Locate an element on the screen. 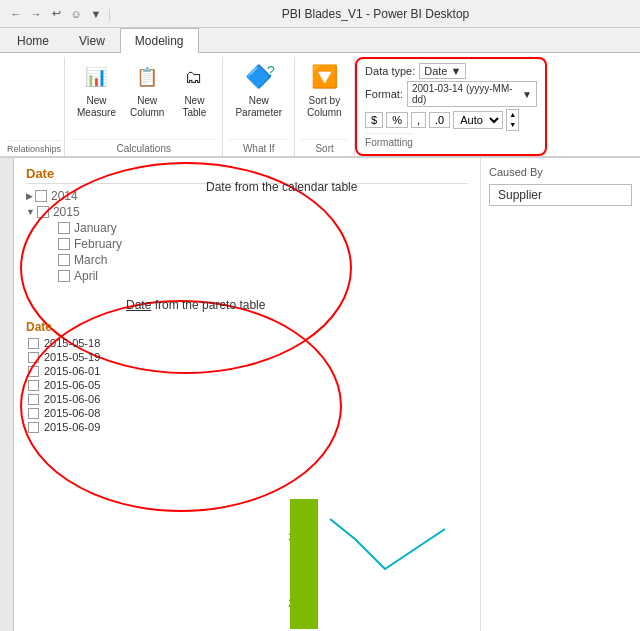  calculations-group-label: Calculations is located at coordinates (144, 148).